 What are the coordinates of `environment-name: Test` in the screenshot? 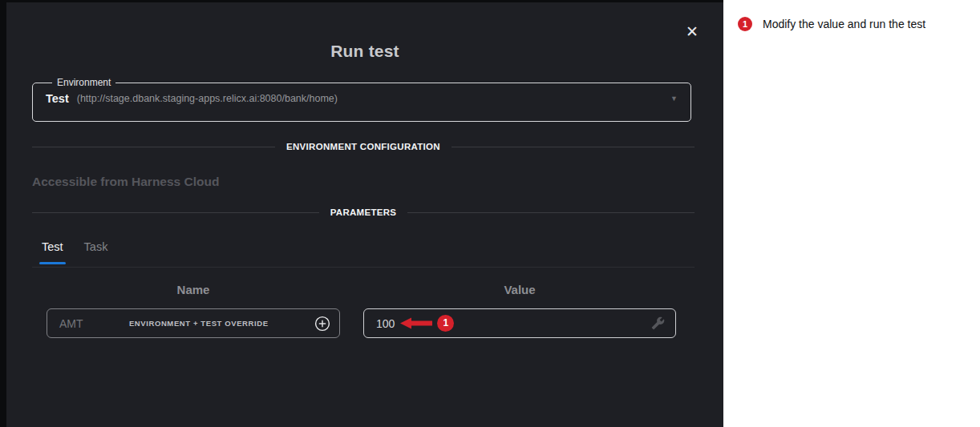 It's located at (58, 99).